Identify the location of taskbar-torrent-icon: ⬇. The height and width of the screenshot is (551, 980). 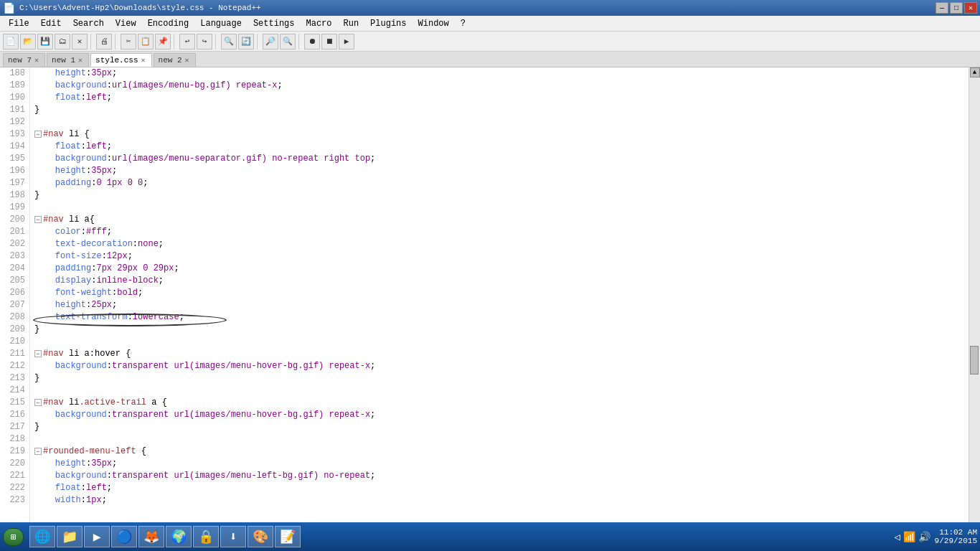
(233, 537).